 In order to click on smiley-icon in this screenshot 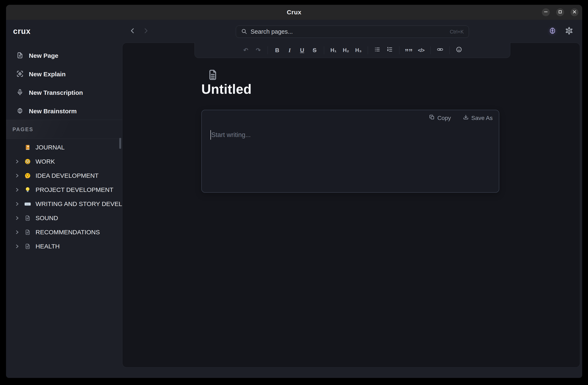, I will do `click(459, 50)`.